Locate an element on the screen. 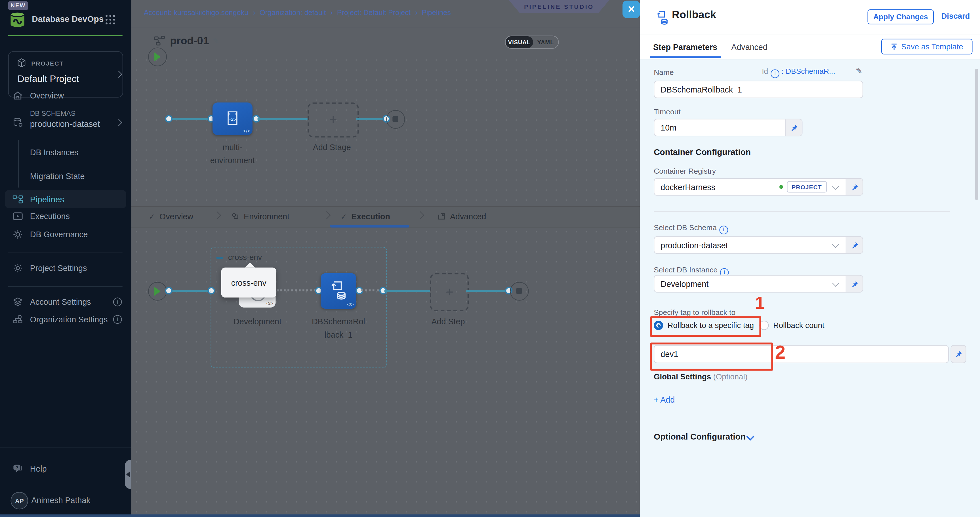 The image size is (980, 517). user-avatar: AP is located at coordinates (19, 501).